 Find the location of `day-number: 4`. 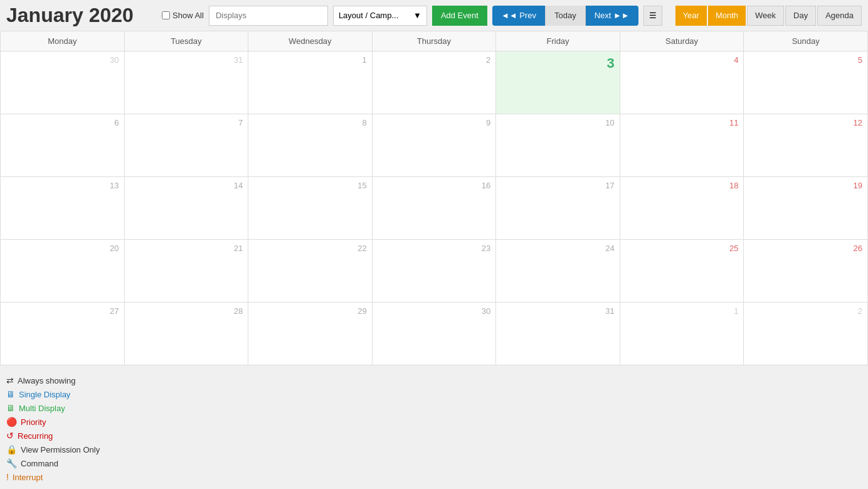

day-number: 4 is located at coordinates (682, 59).